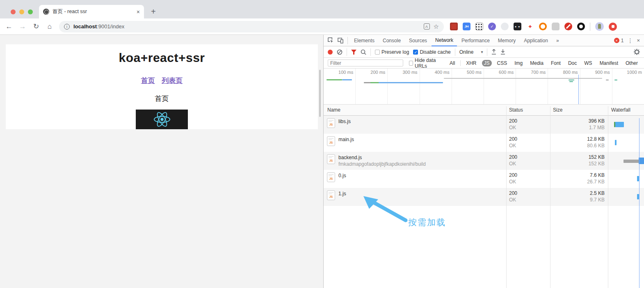  Describe the element at coordinates (518, 63) in the screenshot. I see `filter-type-img: Img` at that location.